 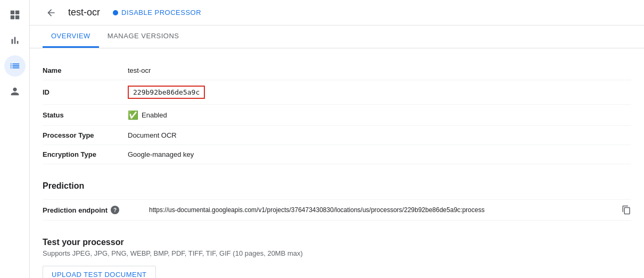 I want to click on test-section-title: Test your processor, so click(x=337, y=242).